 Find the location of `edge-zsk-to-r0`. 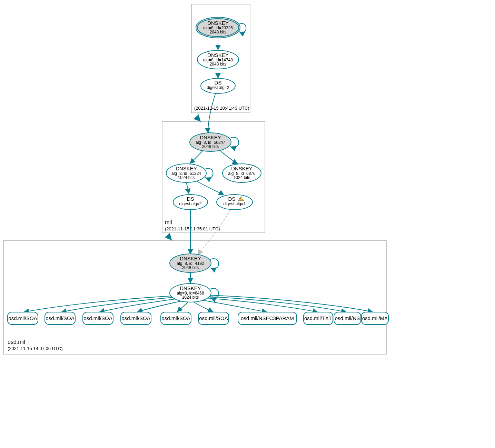

edge-zsk-to-r0 is located at coordinates (98, 304).